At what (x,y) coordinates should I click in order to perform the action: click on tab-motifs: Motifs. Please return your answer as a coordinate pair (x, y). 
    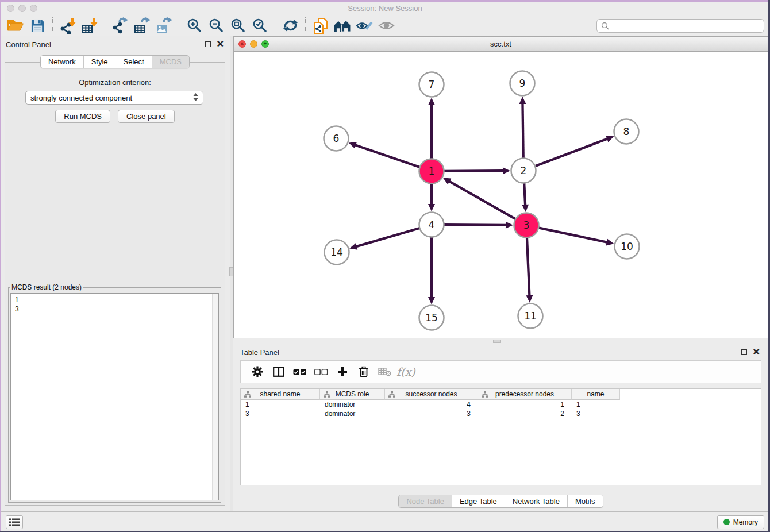
    Looking at the image, I should click on (585, 501).